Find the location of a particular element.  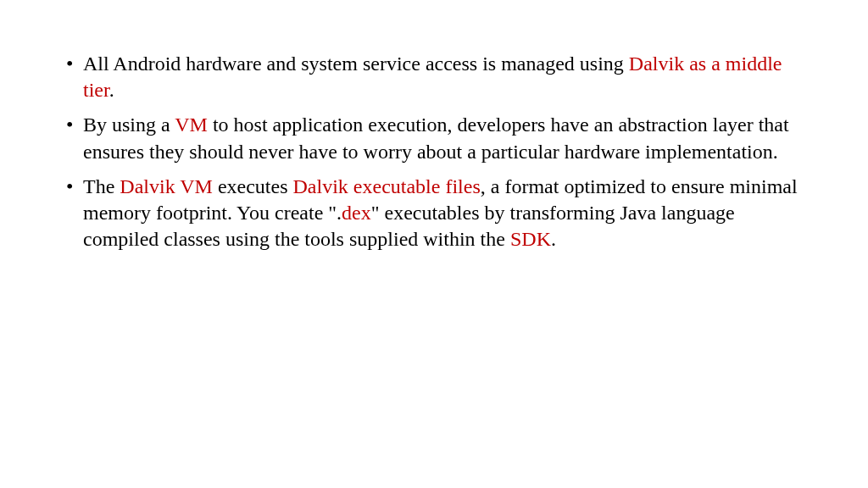

text-segment: dex is located at coordinates (356, 213).